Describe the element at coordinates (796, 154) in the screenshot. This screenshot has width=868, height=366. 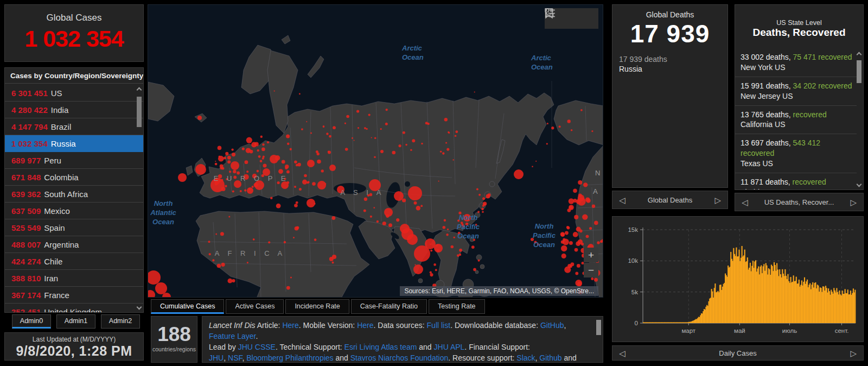
I see `state-entry: 13 697 deaths, 543 412 recoveredTexas US` at that location.